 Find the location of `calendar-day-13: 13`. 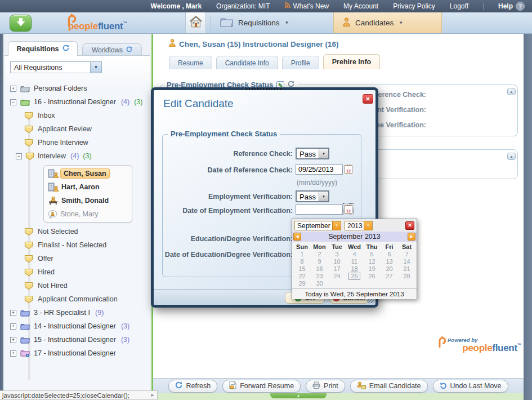

calendar-day-13: 13 is located at coordinates (390, 261).